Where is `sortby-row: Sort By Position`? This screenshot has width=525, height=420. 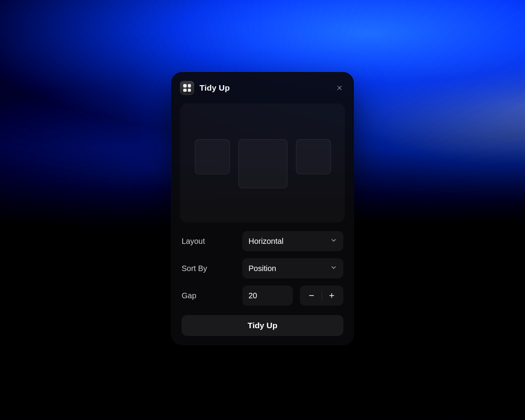
sortby-row: Sort By Position is located at coordinates (262, 268).